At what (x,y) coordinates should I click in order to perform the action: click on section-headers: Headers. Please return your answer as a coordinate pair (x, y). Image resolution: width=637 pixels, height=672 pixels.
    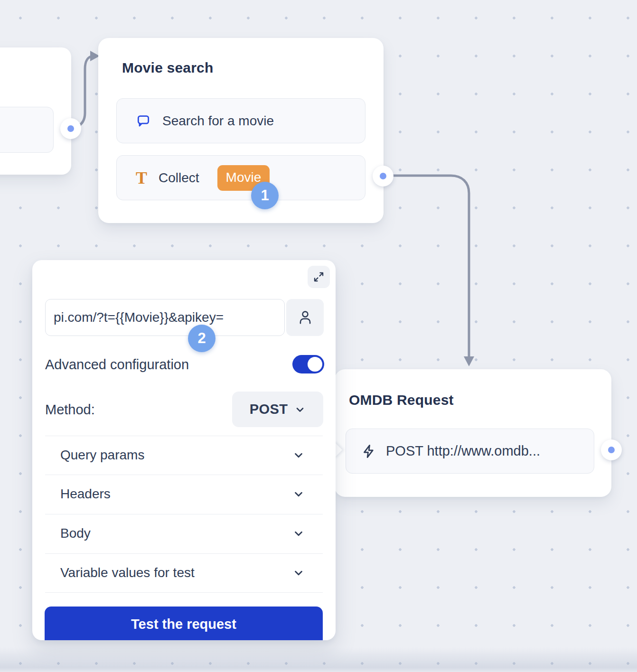
    Looking at the image, I should click on (184, 494).